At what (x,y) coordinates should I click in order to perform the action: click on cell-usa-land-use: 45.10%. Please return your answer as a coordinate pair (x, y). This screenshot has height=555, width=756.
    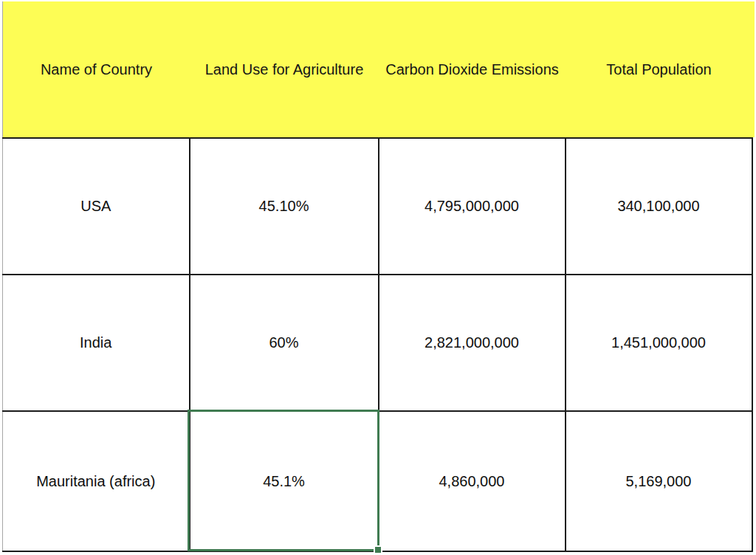
    Looking at the image, I should click on (284, 207).